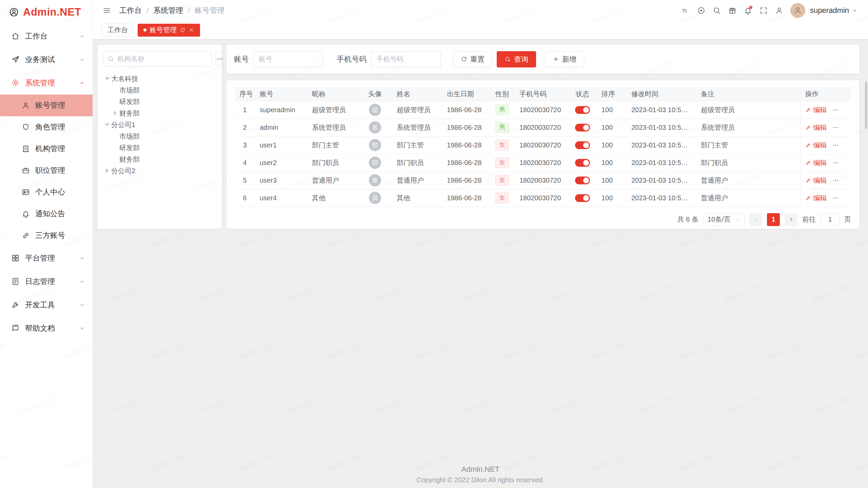 The height and width of the screenshot is (488, 868). Describe the element at coordinates (756, 220) in the screenshot. I see `prev-page-button` at that location.